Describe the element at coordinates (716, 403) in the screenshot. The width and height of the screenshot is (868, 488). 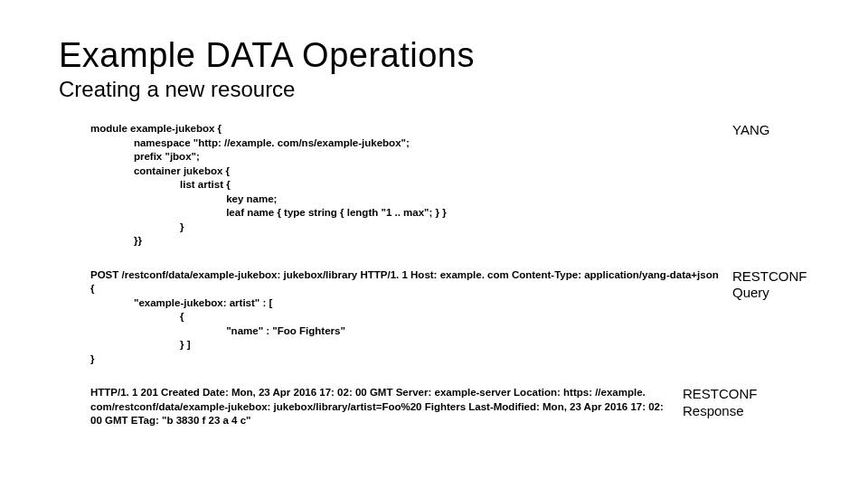
I see `response-label: RESTCONF Response` at that location.